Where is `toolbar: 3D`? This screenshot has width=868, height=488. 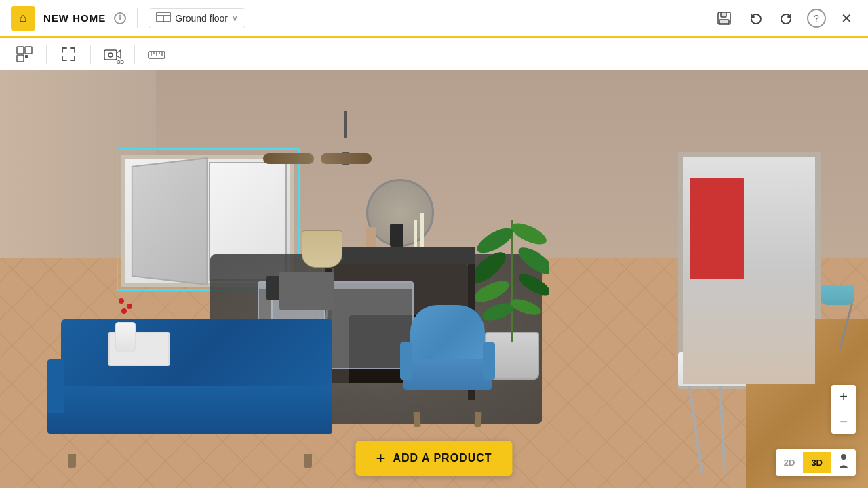
toolbar: 3D is located at coordinates (434, 54).